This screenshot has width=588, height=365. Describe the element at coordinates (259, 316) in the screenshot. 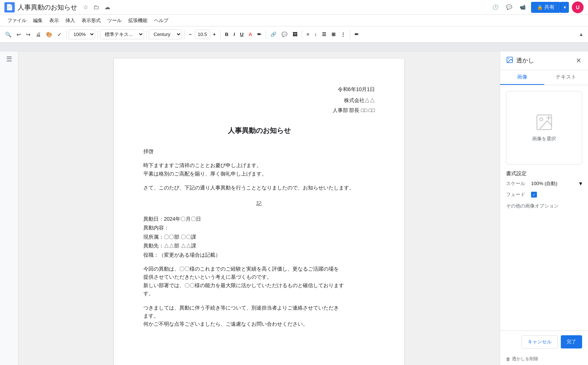

I see `doc-para4: つきましては、異動に伴う手続き等について、別途担当者よりご連絡させていただき ま…` at that location.